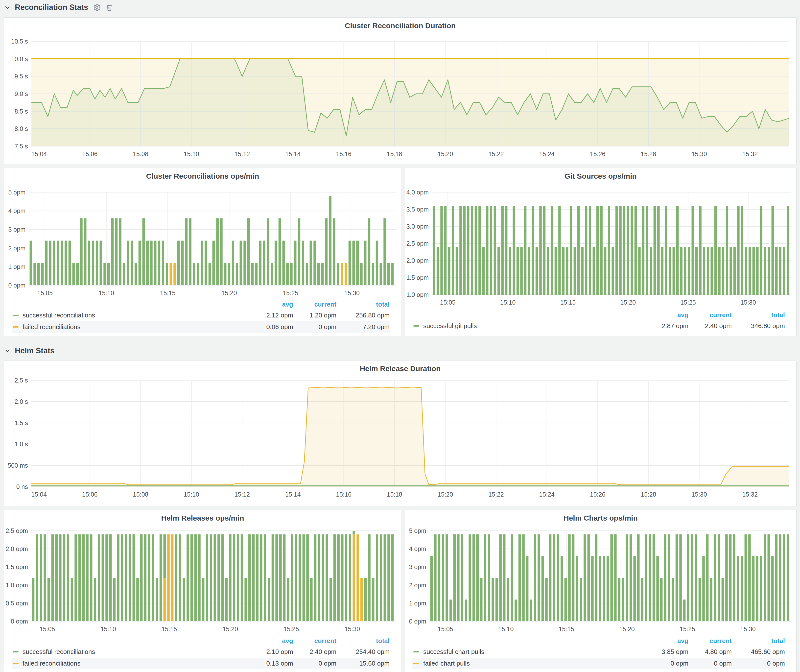 This screenshot has height=672, width=800. What do you see at coordinates (448, 302) in the screenshot?
I see `svg-text: 15:05` at bounding box center [448, 302].